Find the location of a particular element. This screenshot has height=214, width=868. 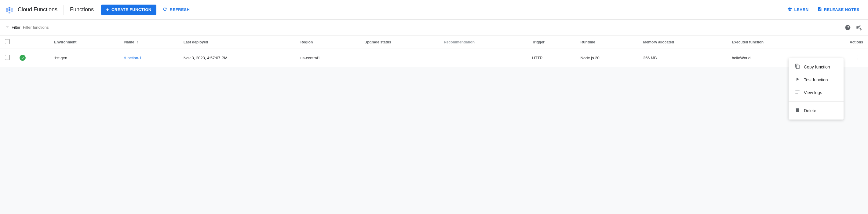

learn-button: LEARN is located at coordinates (798, 9).